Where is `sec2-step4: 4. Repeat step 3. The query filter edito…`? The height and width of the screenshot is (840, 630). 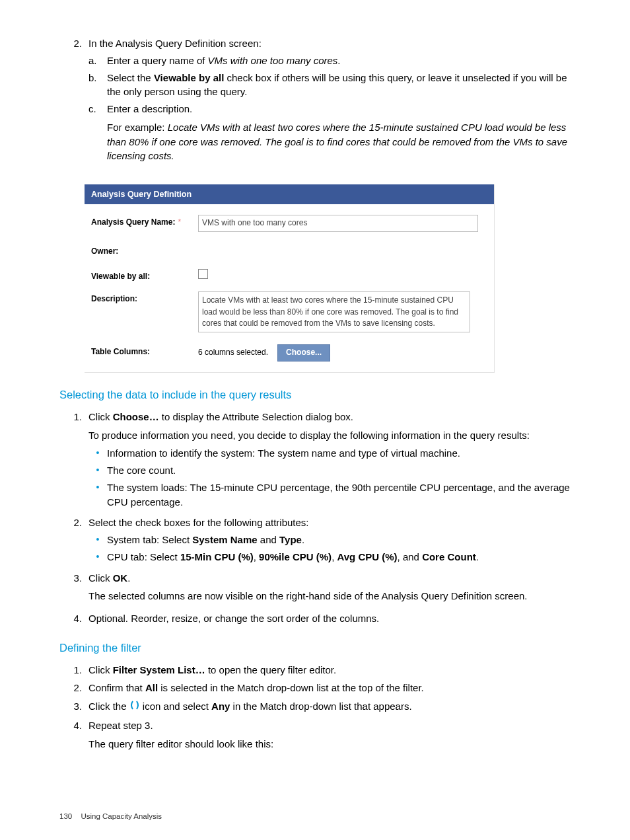 sec2-step4: 4. Repeat step 3. The query filter edito… is located at coordinates (315, 737).